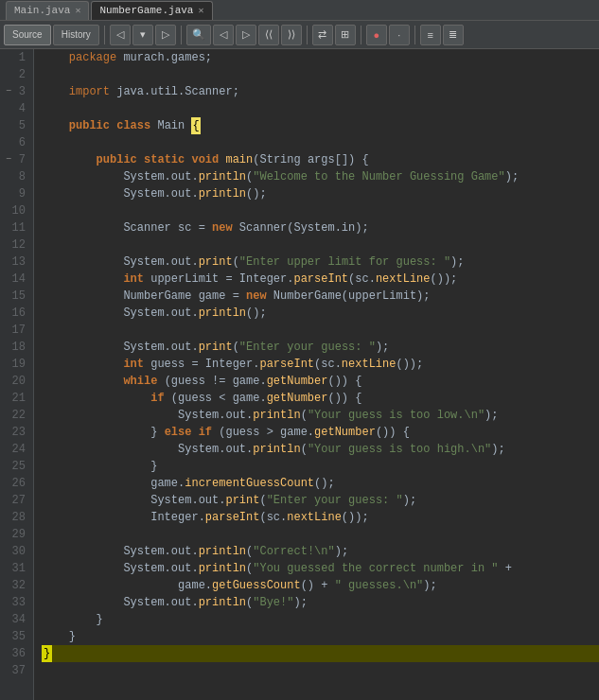  Describe the element at coordinates (291, 35) in the screenshot. I see `toolbar-icon-nextall: ⟩⟩` at that location.